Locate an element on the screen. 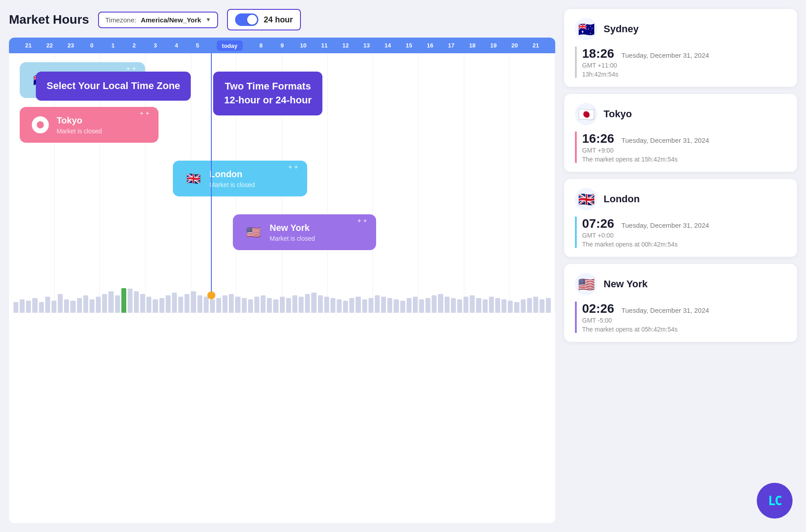 The image size is (806, 532). newyork-time-row: 02:26 Tuesday, December 31, 2024 is located at coordinates (684, 309).